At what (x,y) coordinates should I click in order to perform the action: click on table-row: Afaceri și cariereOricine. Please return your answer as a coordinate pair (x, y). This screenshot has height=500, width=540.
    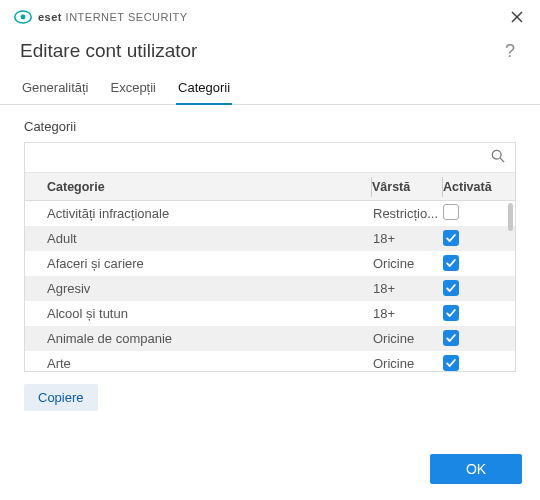
    Looking at the image, I should click on (270, 264).